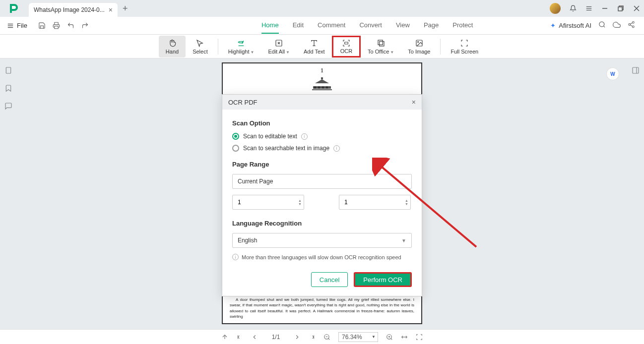 Image resolution: width=644 pixels, height=344 pixels. Describe the element at coordinates (276, 337) in the screenshot. I see `page-indicator: 1/1` at that location.